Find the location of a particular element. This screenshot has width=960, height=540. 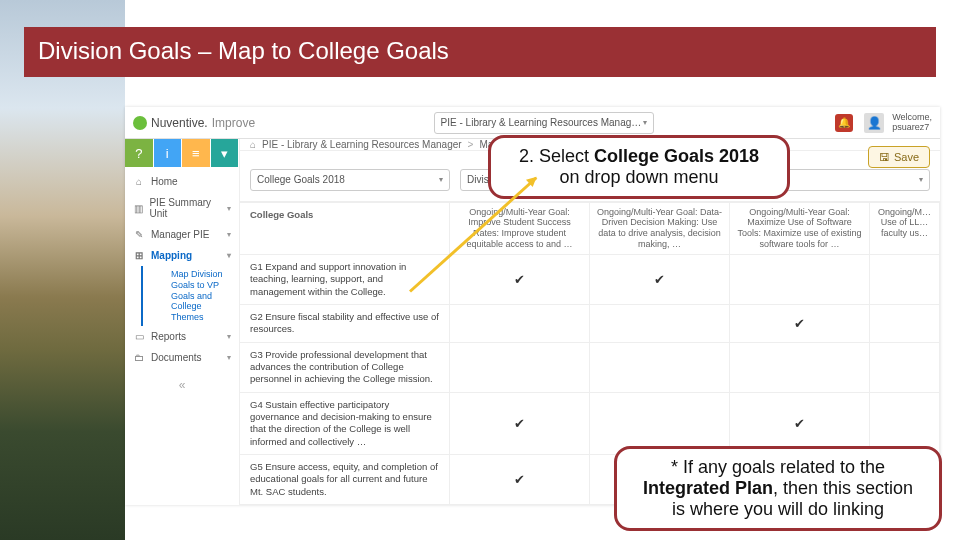

sidebar: ? i ≡ ▾ ⌂ Home ▥ PIE Summary Unit ▾ ✎ Ma… is located at coordinates (182, 322).